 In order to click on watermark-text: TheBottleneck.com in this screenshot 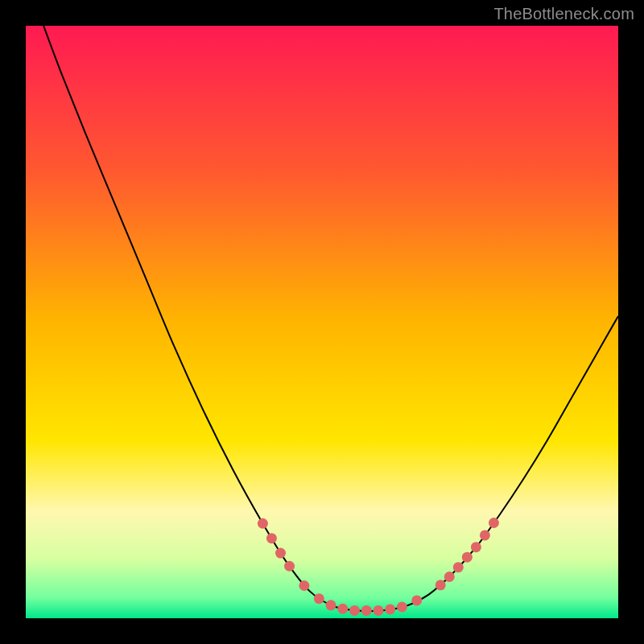, I will do `click(564, 14)`.